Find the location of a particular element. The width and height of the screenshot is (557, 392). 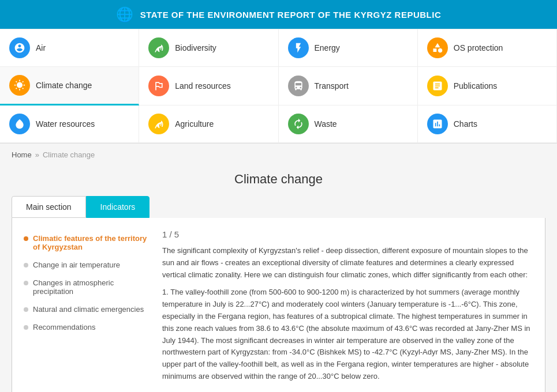

nav-icon-energy is located at coordinates (298, 48).